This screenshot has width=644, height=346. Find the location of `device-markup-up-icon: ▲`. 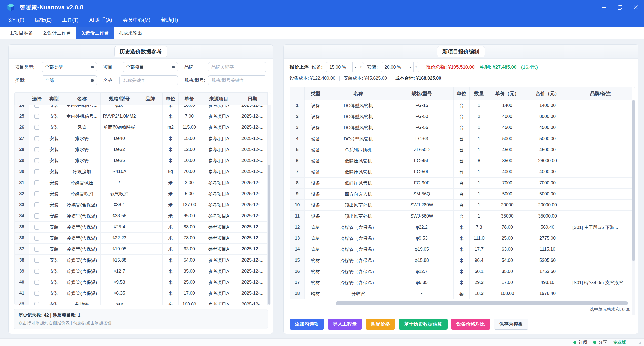

device-markup-up-icon: ▲ is located at coordinates (355, 67).